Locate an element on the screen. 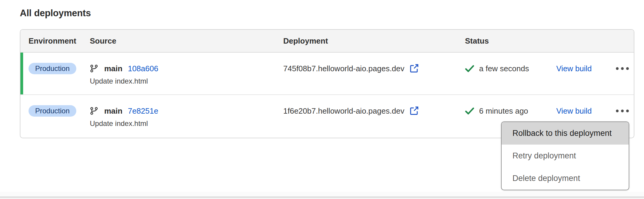 The width and height of the screenshot is (644, 199). context-menu: Rollback to this deployment Retry deploy… is located at coordinates (565, 156).